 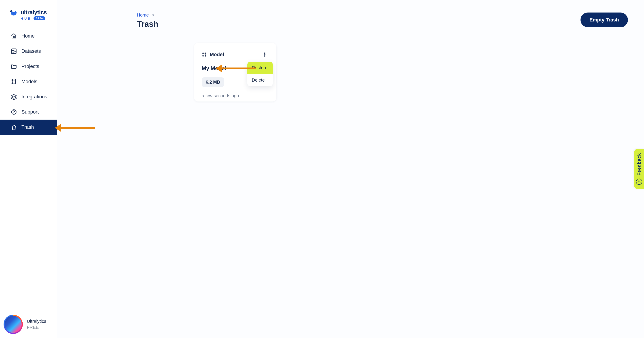 I want to click on layers-icon, so click(x=14, y=97).